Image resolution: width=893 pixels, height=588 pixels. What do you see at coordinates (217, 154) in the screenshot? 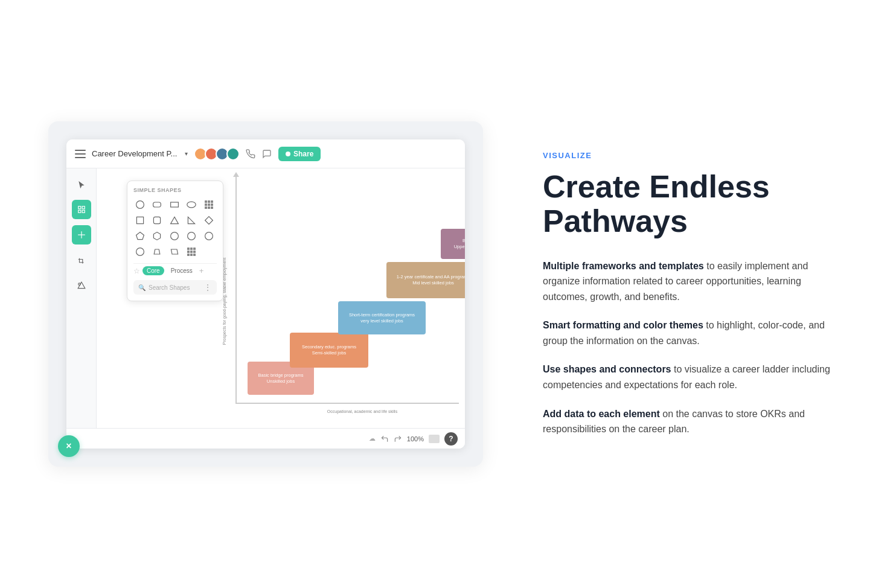
I see `collaborator-avatars` at bounding box center [217, 154].